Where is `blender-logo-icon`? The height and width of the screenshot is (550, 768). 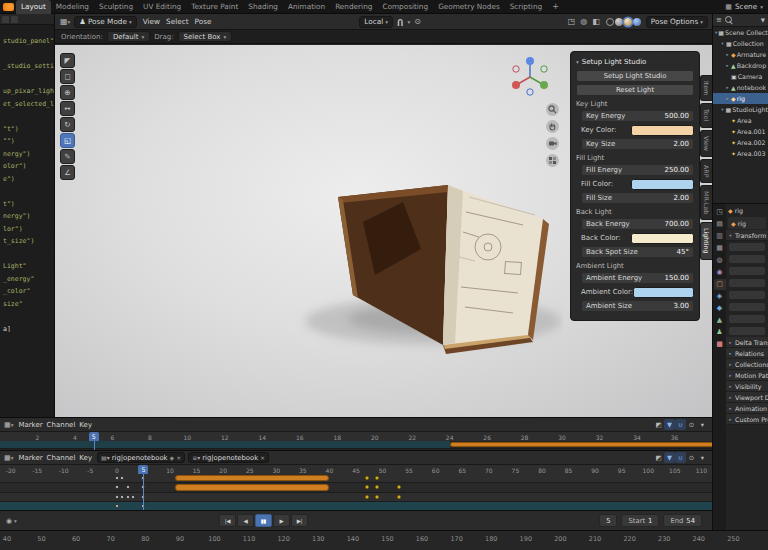 blender-logo-icon is located at coordinates (8, 7).